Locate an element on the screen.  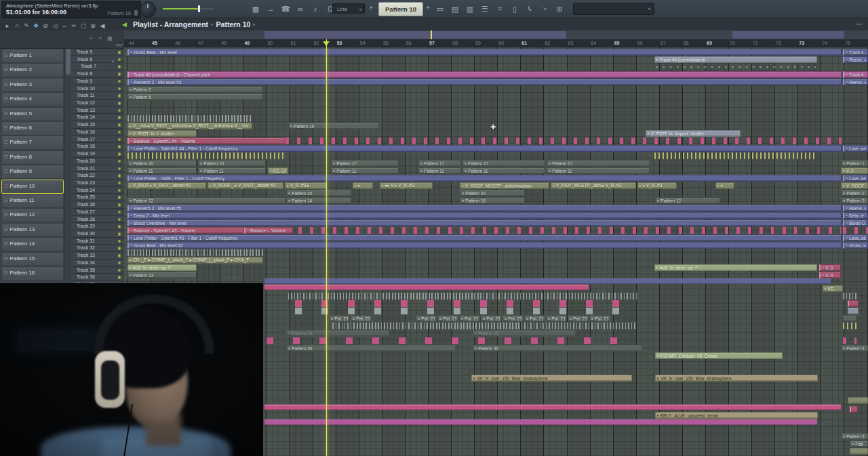
playlist-clip: ≈Reeverb 2 - Mix level #5 is located at coordinates (484, 208).